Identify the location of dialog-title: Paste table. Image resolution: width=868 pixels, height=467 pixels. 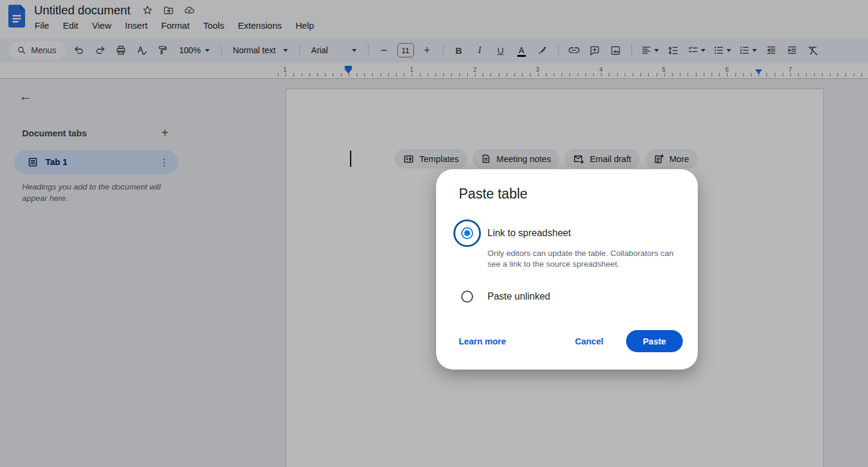
(493, 194).